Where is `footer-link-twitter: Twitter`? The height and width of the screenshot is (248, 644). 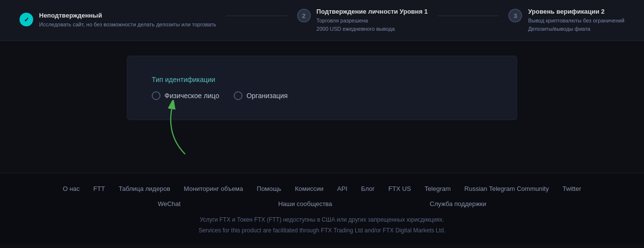 footer-link-twitter: Twitter is located at coordinates (572, 188).